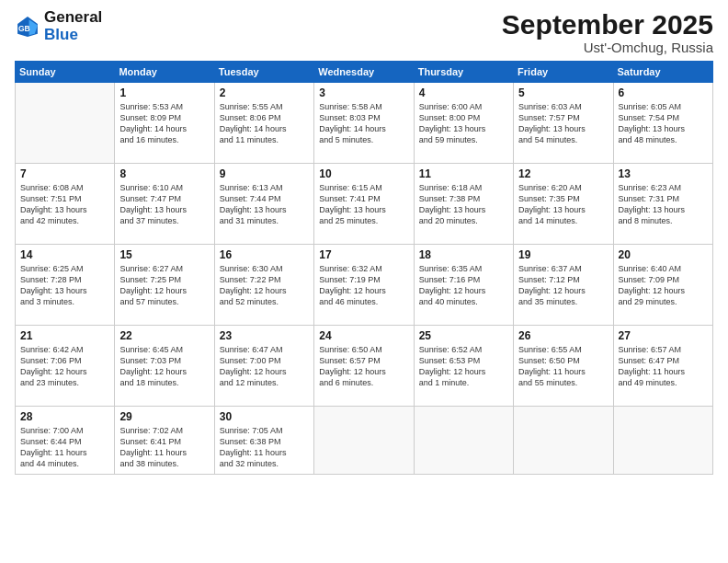  What do you see at coordinates (463, 123) in the screenshot?
I see `day-info: Sunrise: 6:00 AMSunset: 8:00 PMDaylight:…` at bounding box center [463, 123].